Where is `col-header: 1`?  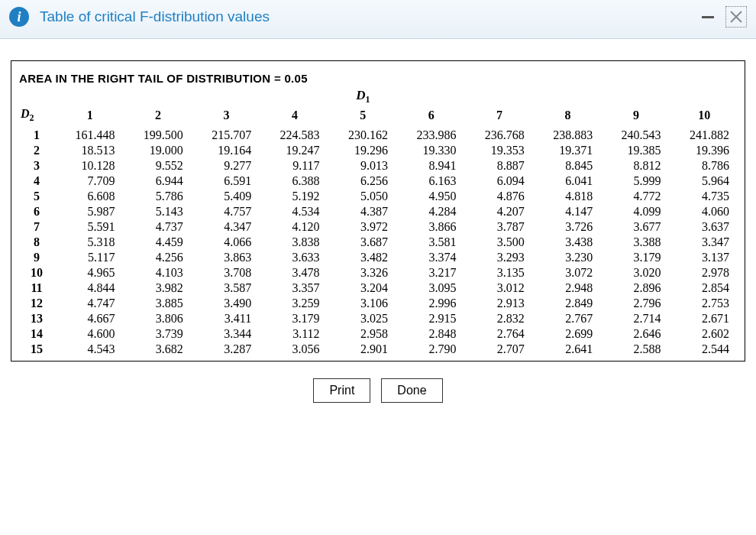 col-header: 1 is located at coordinates (90, 117).